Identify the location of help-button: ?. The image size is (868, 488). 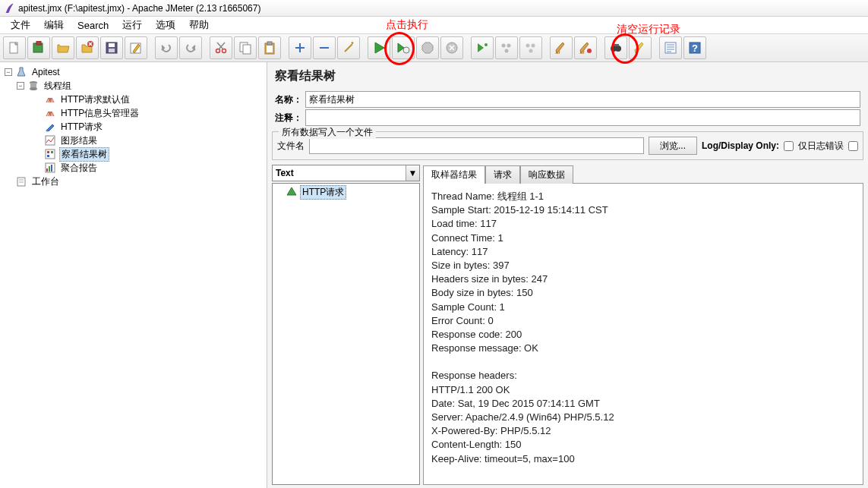
(695, 48).